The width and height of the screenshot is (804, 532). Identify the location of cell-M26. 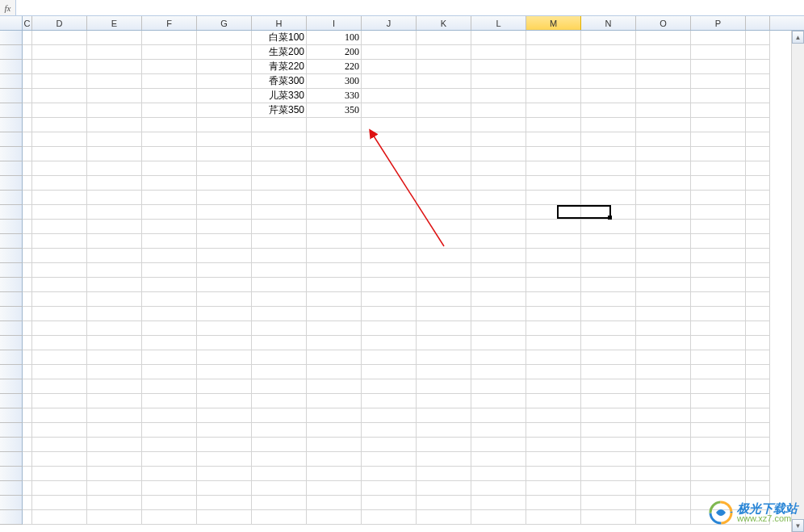
(554, 401).